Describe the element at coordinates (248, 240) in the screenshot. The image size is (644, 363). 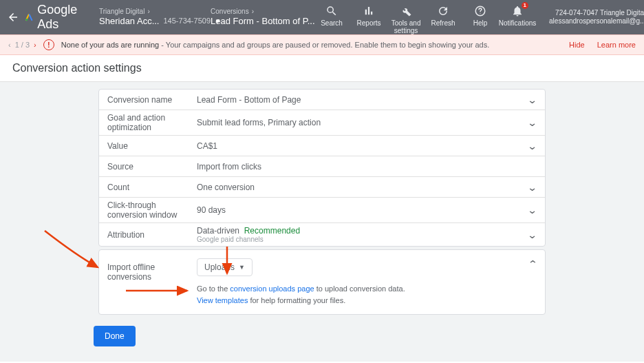
I see `attribution-sub: Google paid channels` at that location.